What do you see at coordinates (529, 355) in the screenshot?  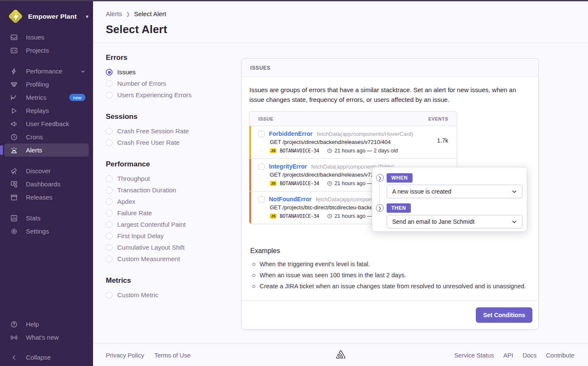 I see `docs-link: Docs` at bounding box center [529, 355].